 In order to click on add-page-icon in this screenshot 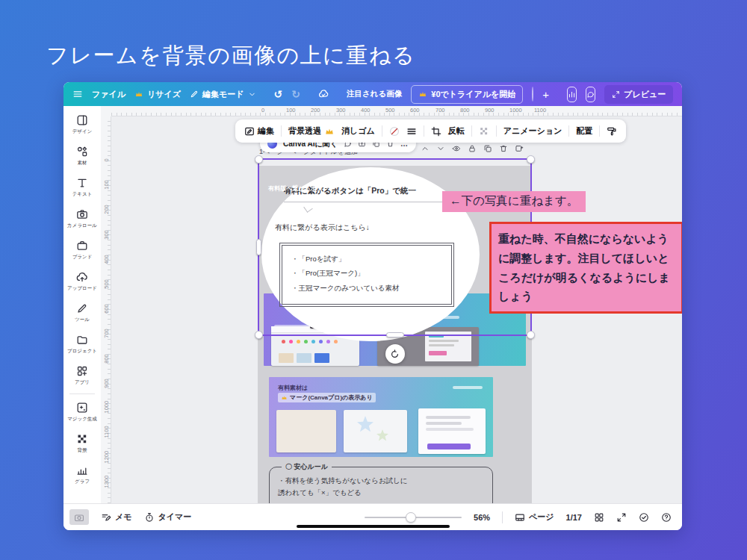, I will do `click(519, 149)`.